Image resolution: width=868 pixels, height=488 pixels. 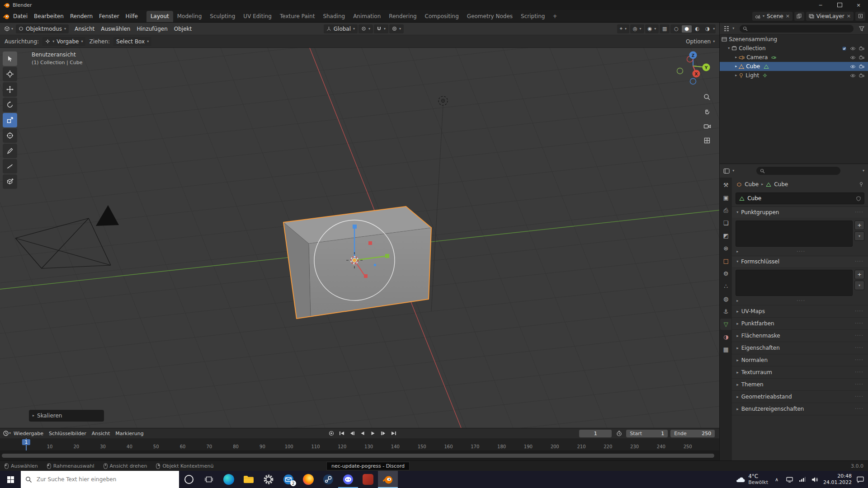 What do you see at coordinates (10, 74) in the screenshot?
I see `tool-cursor` at bounding box center [10, 74].